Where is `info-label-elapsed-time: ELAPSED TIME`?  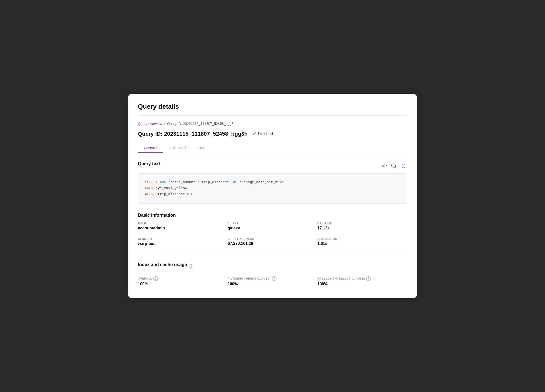 info-label-elapsed-time: ELAPSED TIME is located at coordinates (362, 239).